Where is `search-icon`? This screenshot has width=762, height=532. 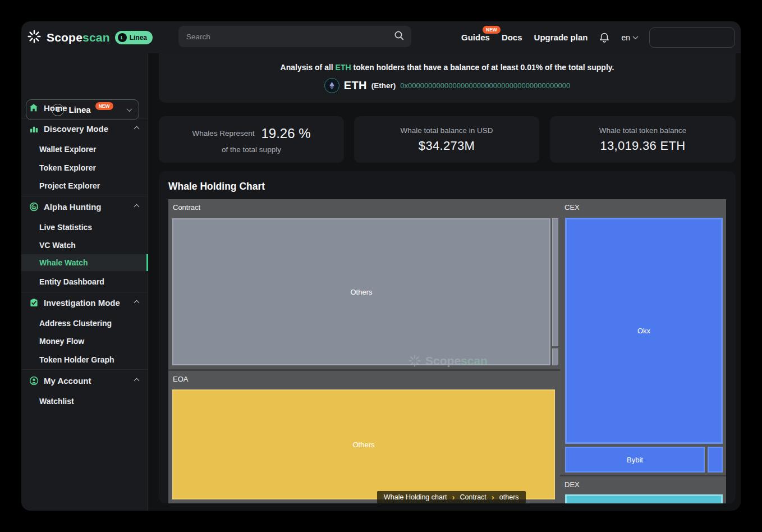
search-icon is located at coordinates (400, 37).